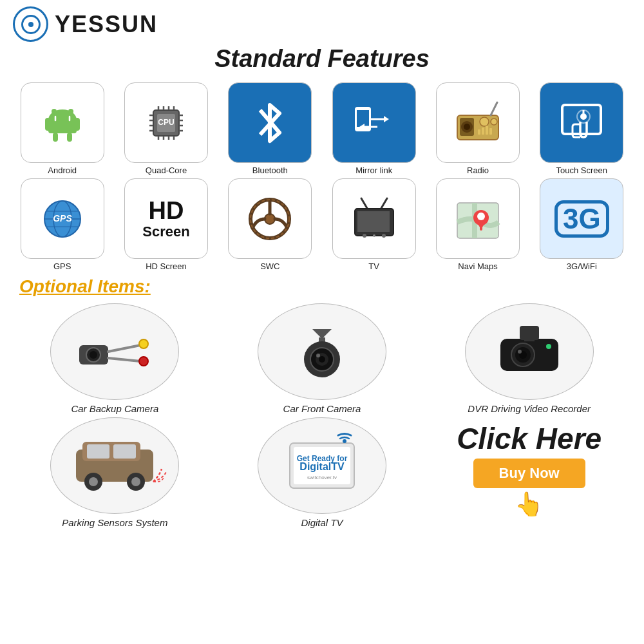 This screenshot has height=644, width=644. Describe the element at coordinates (478, 129) in the screenshot. I see `feature-radio: Radio` at that location.